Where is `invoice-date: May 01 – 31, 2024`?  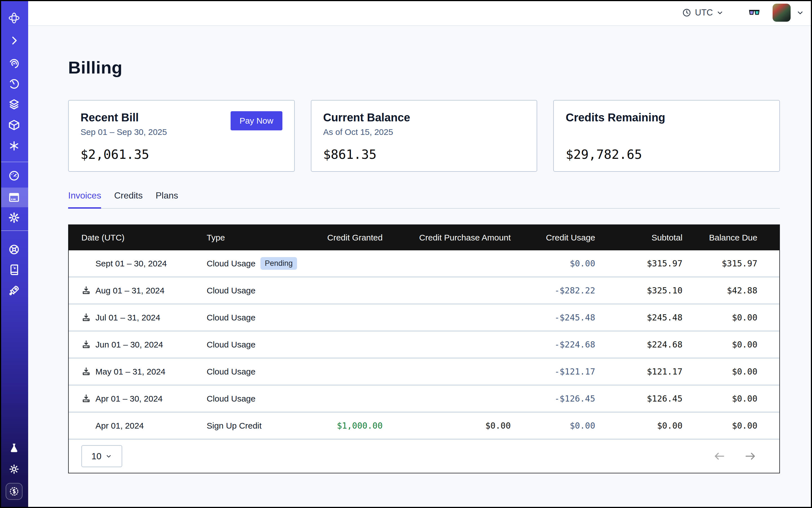
invoice-date: May 01 – 31, 2024 is located at coordinates (130, 372).